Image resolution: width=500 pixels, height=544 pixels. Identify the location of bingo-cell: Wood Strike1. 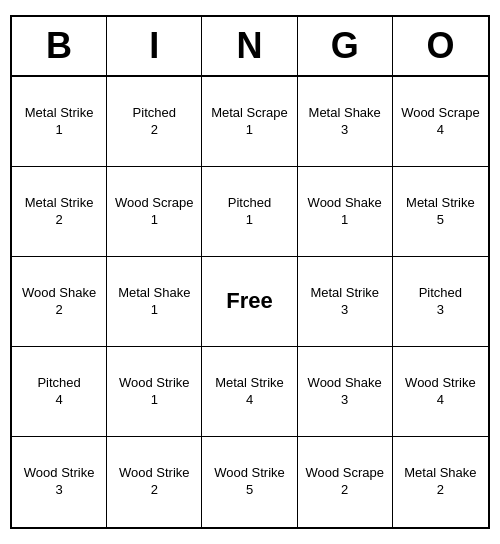
(154, 392).